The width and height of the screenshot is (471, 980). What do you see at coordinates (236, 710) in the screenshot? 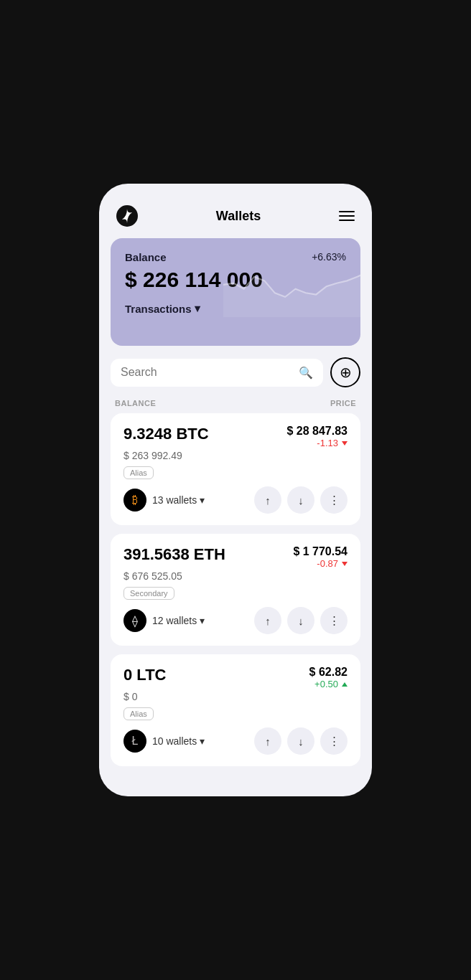
I see `asset-card-ltc: 0 LTC $ 62.82 +0.50 $ 0 Alias Ł 10 walle…` at bounding box center [236, 710].